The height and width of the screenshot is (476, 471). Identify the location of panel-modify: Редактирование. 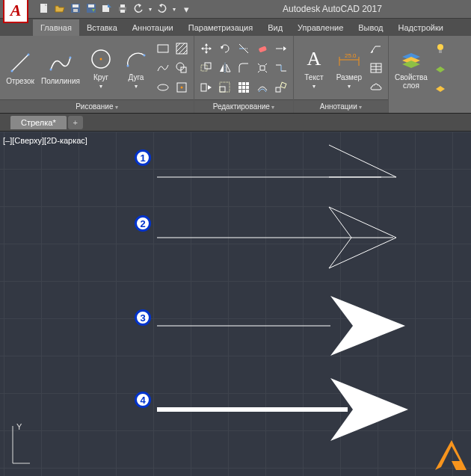
(244, 75).